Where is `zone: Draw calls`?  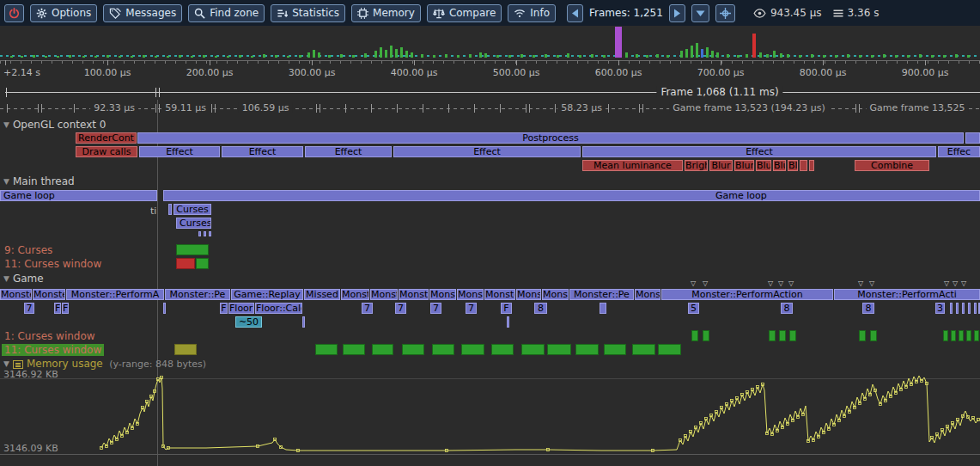
zone: Draw calls is located at coordinates (107, 151).